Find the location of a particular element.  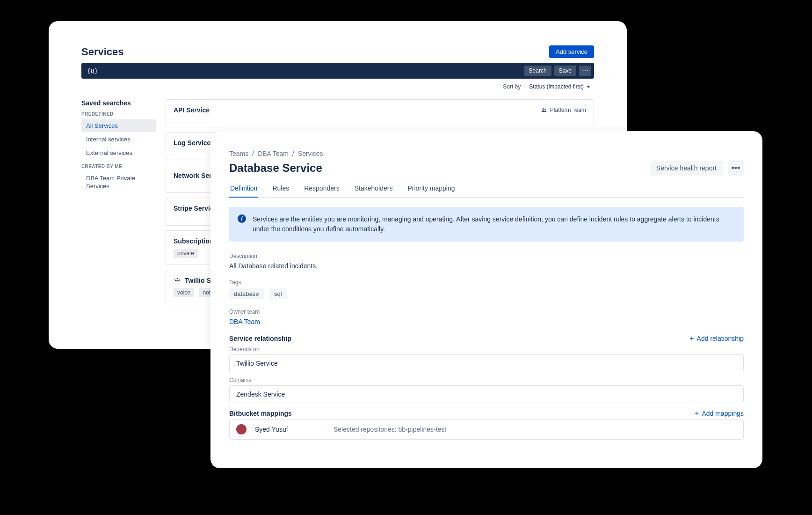

team-icon is located at coordinates (544, 110).